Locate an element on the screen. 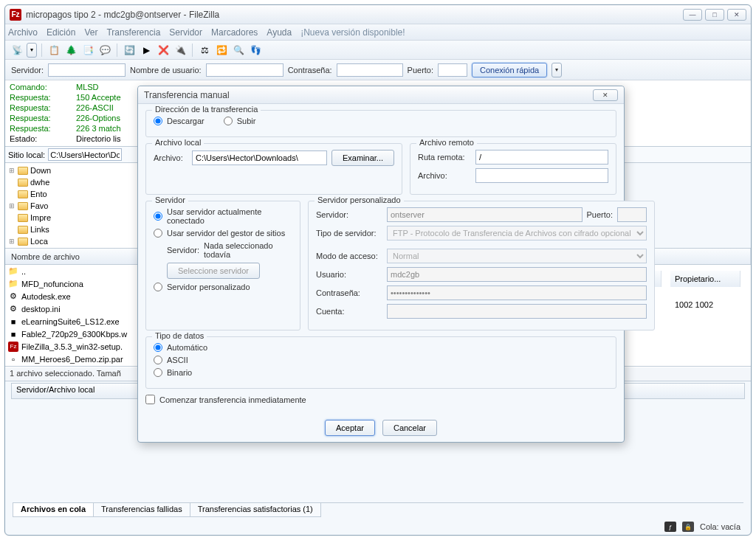 This screenshot has width=756, height=540. radio-server-current is located at coordinates (158, 216).